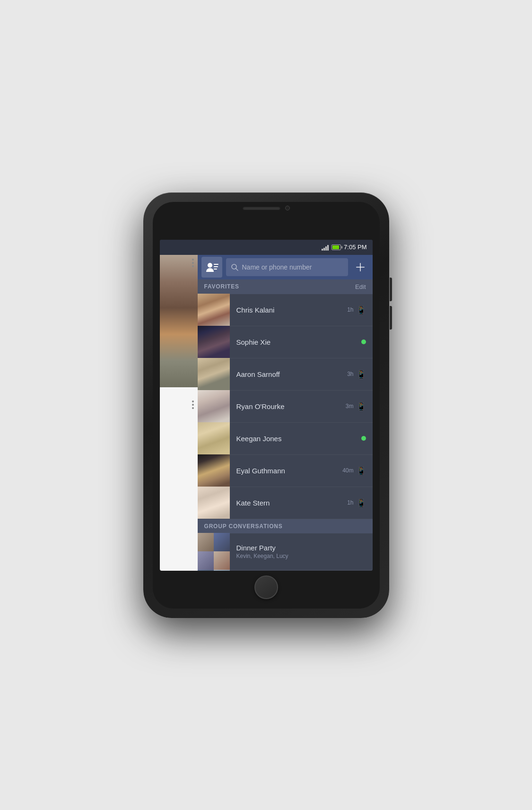 This screenshot has height=810, width=532. What do you see at coordinates (356, 407) in the screenshot?
I see `contact-status: 3m 📱` at bounding box center [356, 407].